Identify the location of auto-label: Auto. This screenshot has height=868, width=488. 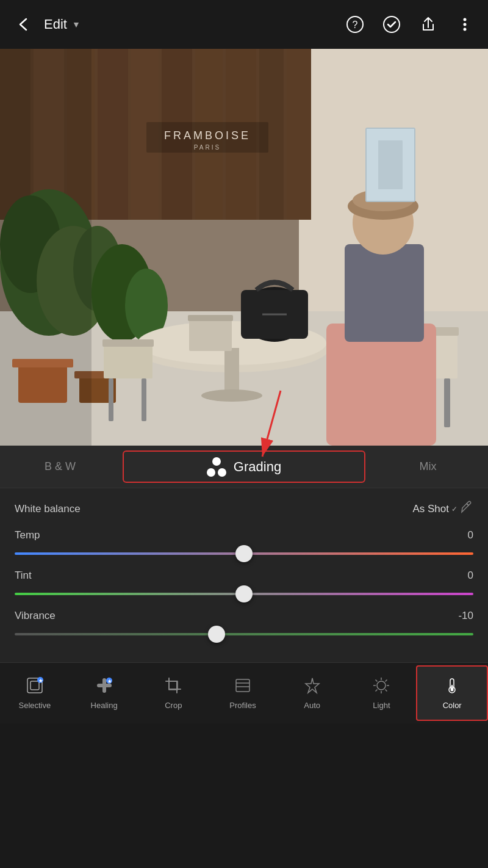
(312, 706).